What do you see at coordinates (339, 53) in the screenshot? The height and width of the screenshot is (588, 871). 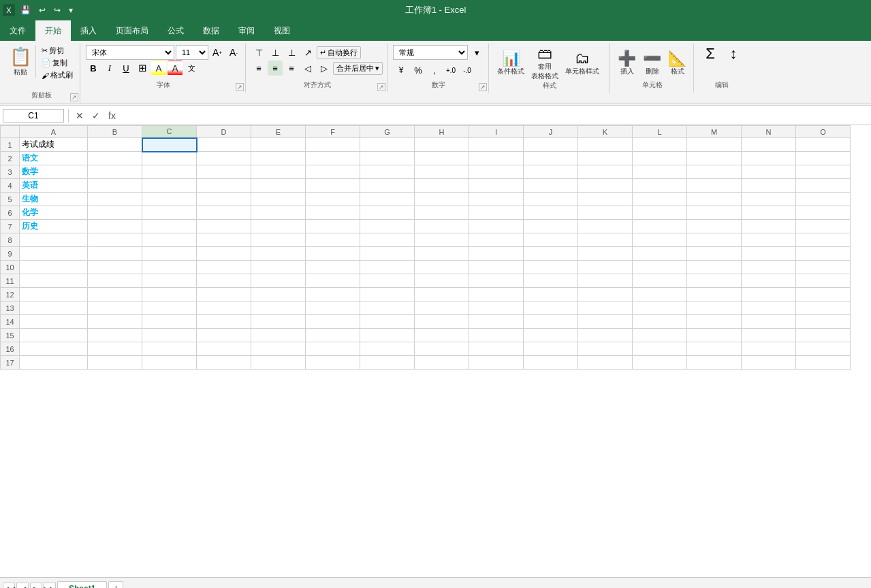 I see `wrap-text-button: ↵ 自动换行` at bounding box center [339, 53].